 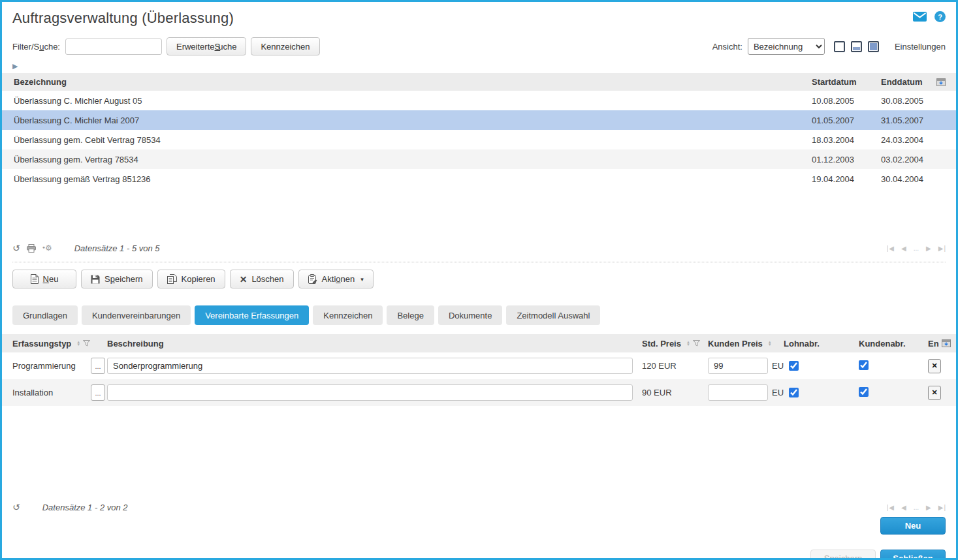 I want to click on table-row: Überlassung C. Michler Mai 2007 01.05.20…, so click(x=479, y=120).